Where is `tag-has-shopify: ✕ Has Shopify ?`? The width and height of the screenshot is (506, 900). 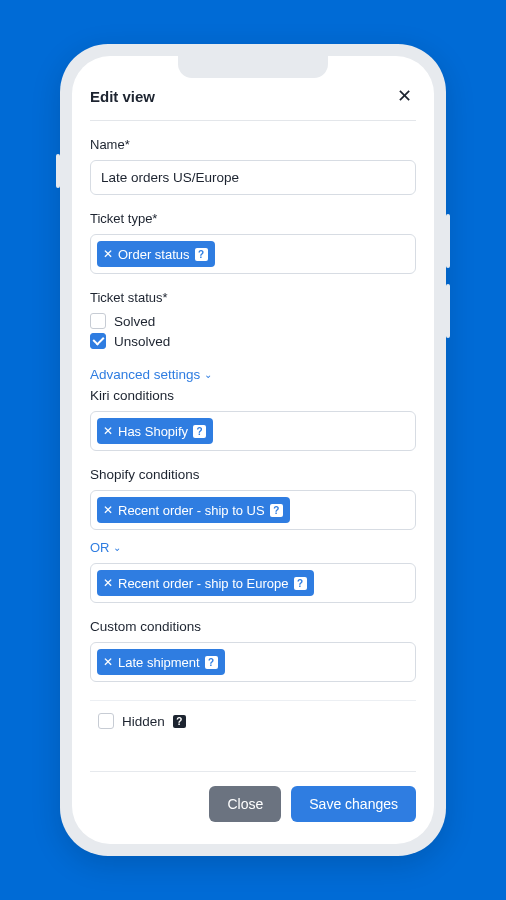
tag-has-shopify: ✕ Has Shopify ? is located at coordinates (155, 431).